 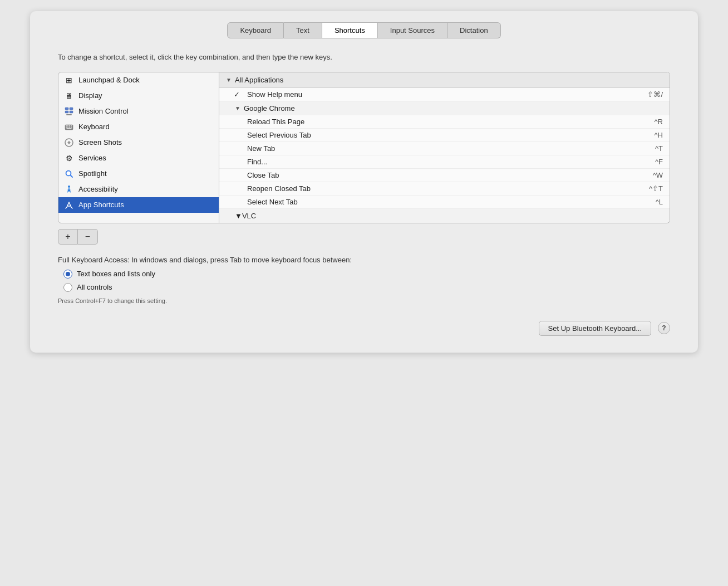 I want to click on all-applications-arrow: ▼, so click(x=229, y=80).